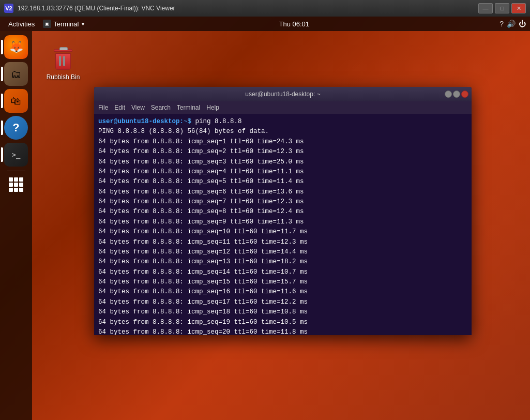 The width and height of the screenshot is (530, 420). What do you see at coordinates (16, 226) in the screenshot?
I see `application-dock` at bounding box center [16, 226].